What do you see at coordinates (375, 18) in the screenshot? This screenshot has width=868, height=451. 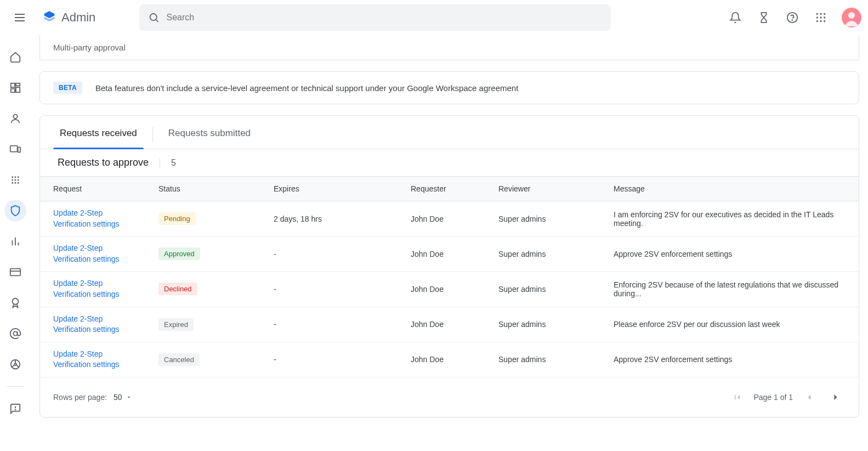 I see `search-bar` at bounding box center [375, 18].